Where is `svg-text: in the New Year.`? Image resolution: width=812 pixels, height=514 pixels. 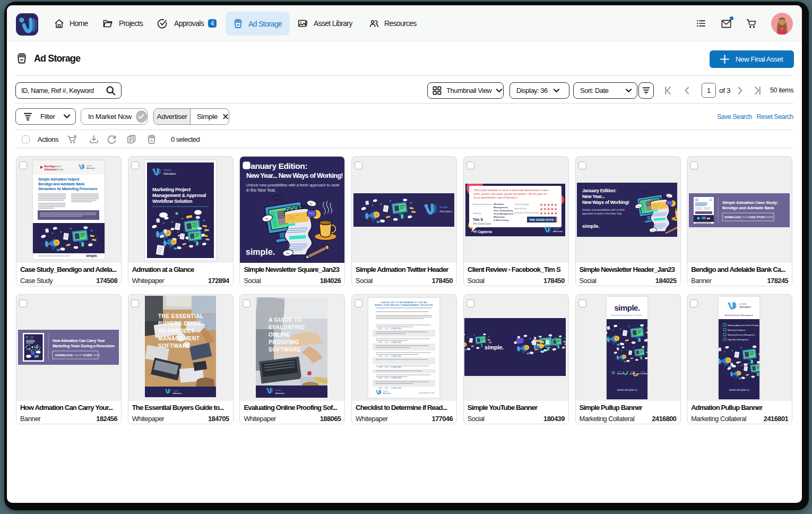
svg-text: in the New Year. is located at coordinates (261, 190).